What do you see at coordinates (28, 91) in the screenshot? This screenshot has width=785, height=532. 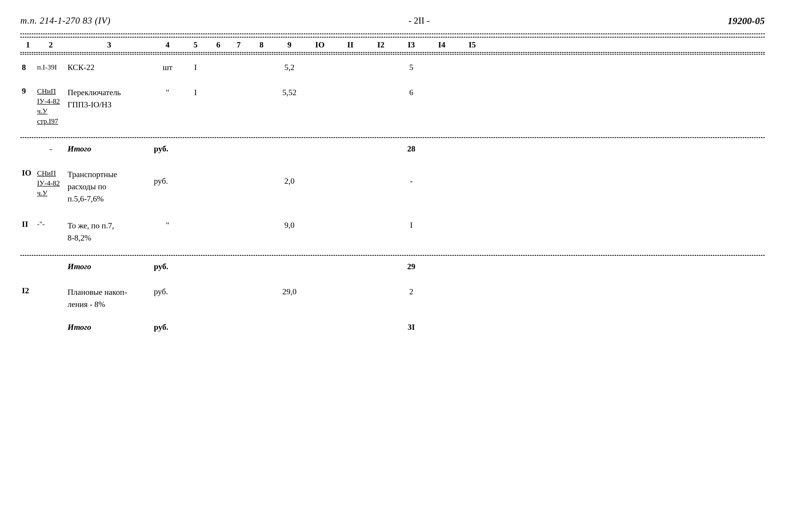 I see `row-num-9: 9` at bounding box center [28, 91].